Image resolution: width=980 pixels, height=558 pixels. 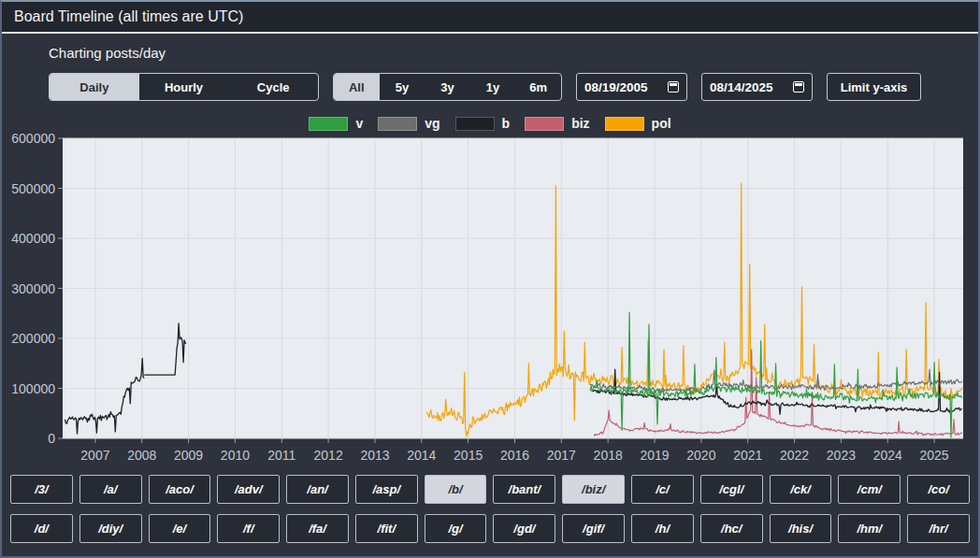 I want to click on board-button-hm: /hm/, so click(x=870, y=529).